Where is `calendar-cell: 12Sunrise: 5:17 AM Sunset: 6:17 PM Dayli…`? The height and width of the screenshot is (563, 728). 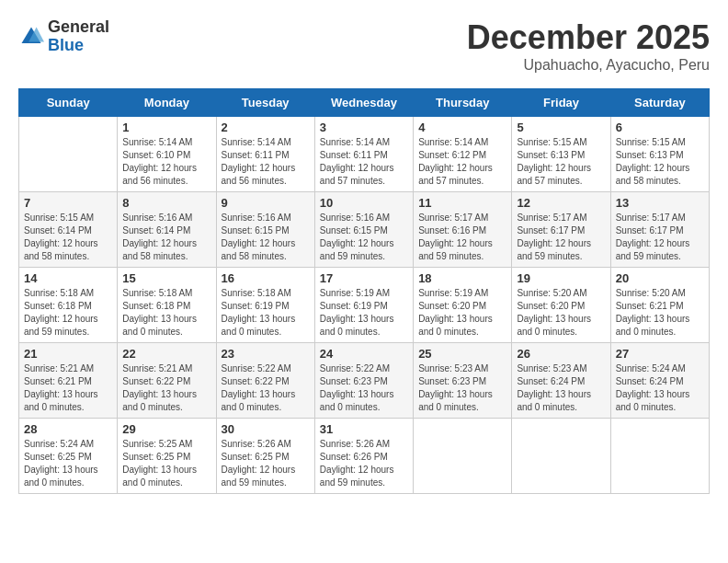
calendar-cell: 12Sunrise: 5:17 AM Sunset: 6:17 PM Dayli… is located at coordinates (561, 230).